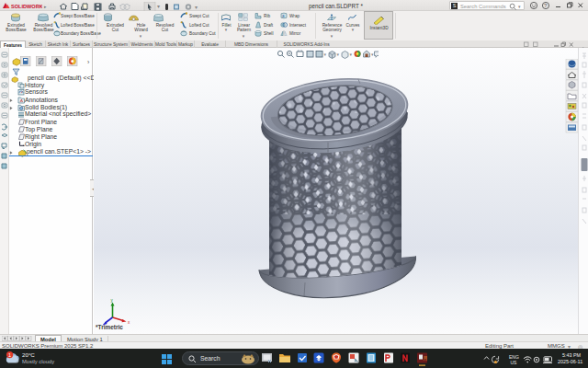 This screenshot has height=368, width=588. Describe the element at coordinates (27, 6) in the screenshot. I see `svg-text: SOLIDWORKS` at that location.